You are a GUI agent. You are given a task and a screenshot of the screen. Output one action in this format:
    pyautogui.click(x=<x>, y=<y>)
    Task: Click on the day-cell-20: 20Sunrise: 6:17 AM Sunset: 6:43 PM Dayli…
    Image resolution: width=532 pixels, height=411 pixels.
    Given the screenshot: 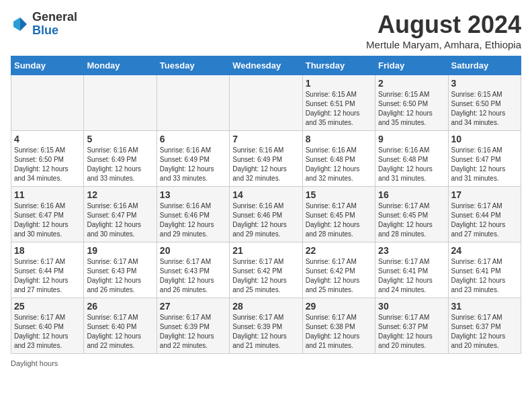 What is the action you would take?
    pyautogui.click(x=193, y=270)
    